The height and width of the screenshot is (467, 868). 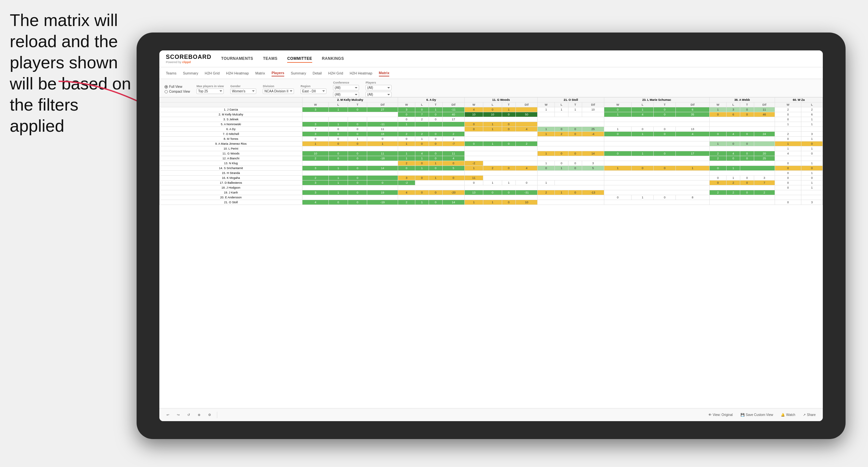 What do you see at coordinates (270, 59) in the screenshot?
I see `nav-teams: TEAMS` at bounding box center [270, 59].